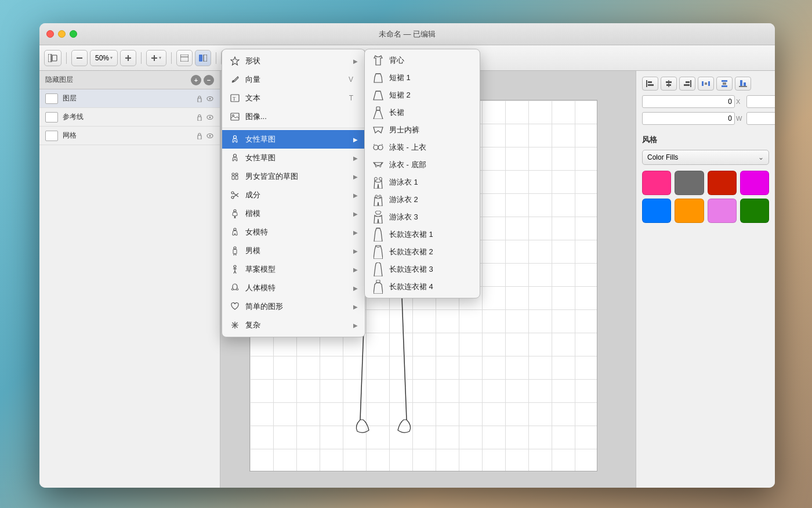  What do you see at coordinates (422, 269) in the screenshot?
I see `submenu-item-long-dress-3: 长款连衣裙 3` at bounding box center [422, 269].